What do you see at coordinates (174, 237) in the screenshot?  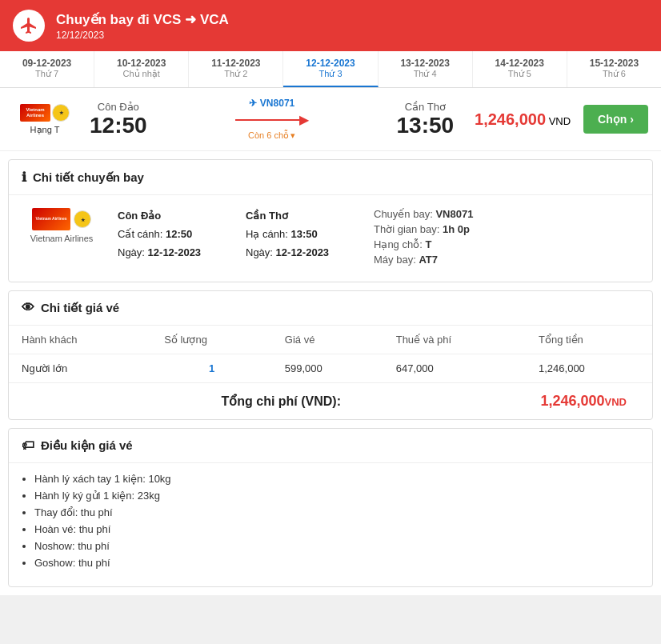 I see `detail-depart-col: Côn Đảo Cất cánh: 12:50 Ngày: 12-12-2023` at bounding box center [174, 237].